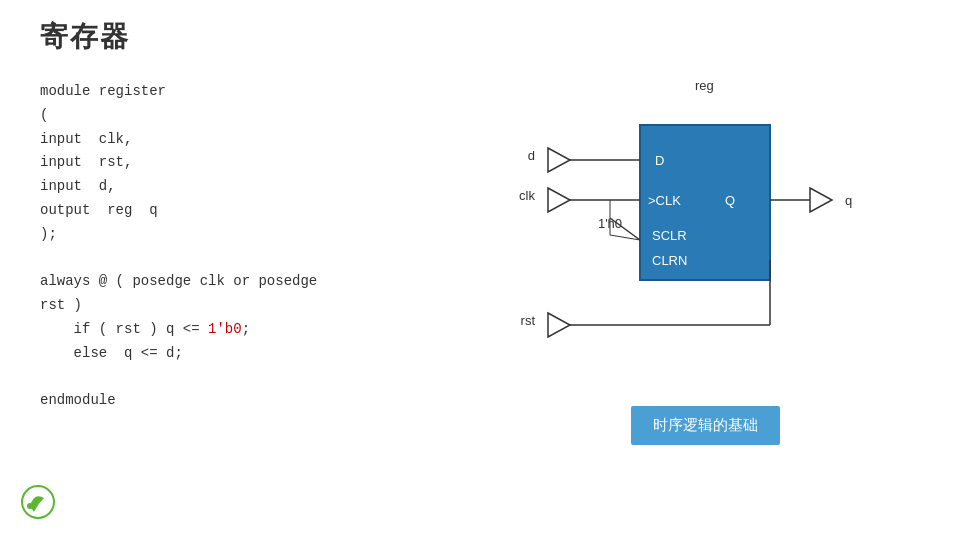 Image resolution: width=960 pixels, height=540 pixels. I want to click on rst-signal-label: rst, so click(528, 320).